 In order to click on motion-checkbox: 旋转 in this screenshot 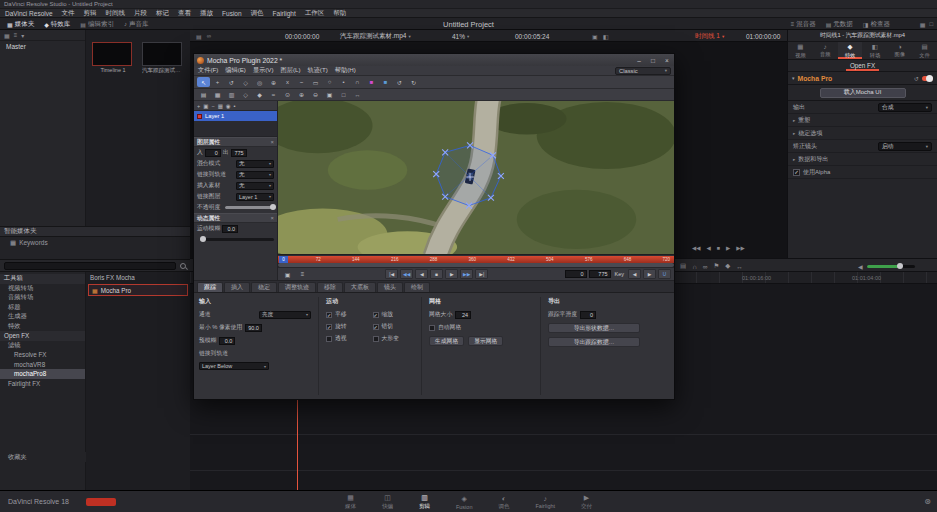, I will do `click(347, 326)`.